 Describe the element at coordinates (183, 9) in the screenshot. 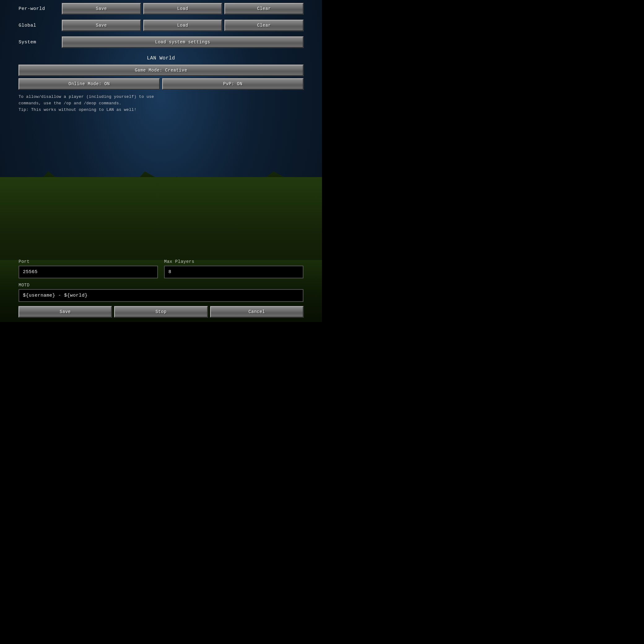

I see `perworld-load-button: Load` at that location.